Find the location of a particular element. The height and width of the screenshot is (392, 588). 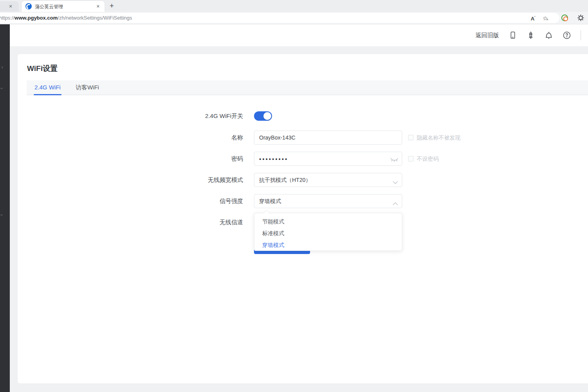

option-wall-penetration-mode: 穿墙模式 is located at coordinates (328, 245).